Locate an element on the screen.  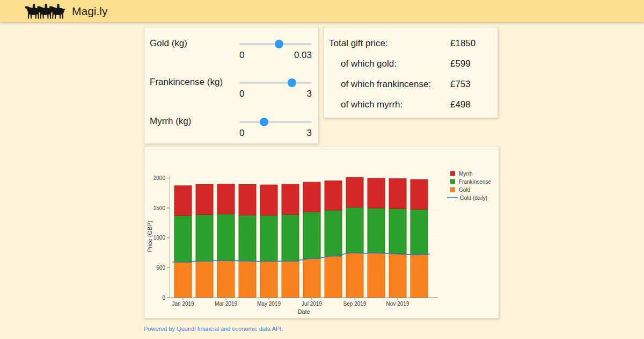
gold-slider-row: Gold (kg) 0 0.03 is located at coordinates (231, 45).